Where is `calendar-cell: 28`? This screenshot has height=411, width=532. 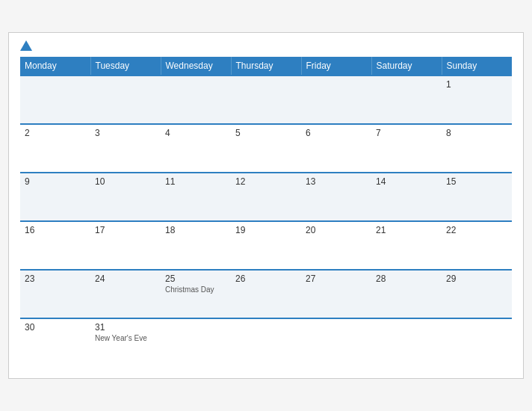 calendar-cell: 28 is located at coordinates (406, 294).